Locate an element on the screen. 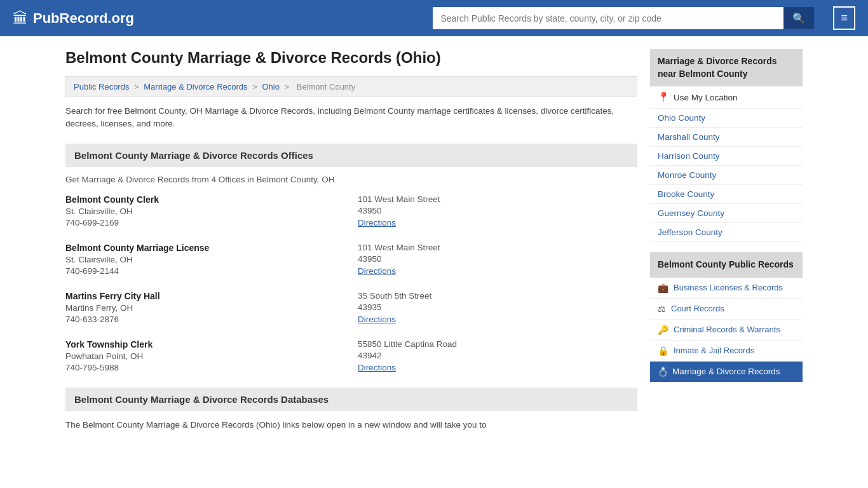  use-my-location-label: Use My Location is located at coordinates (705, 98).